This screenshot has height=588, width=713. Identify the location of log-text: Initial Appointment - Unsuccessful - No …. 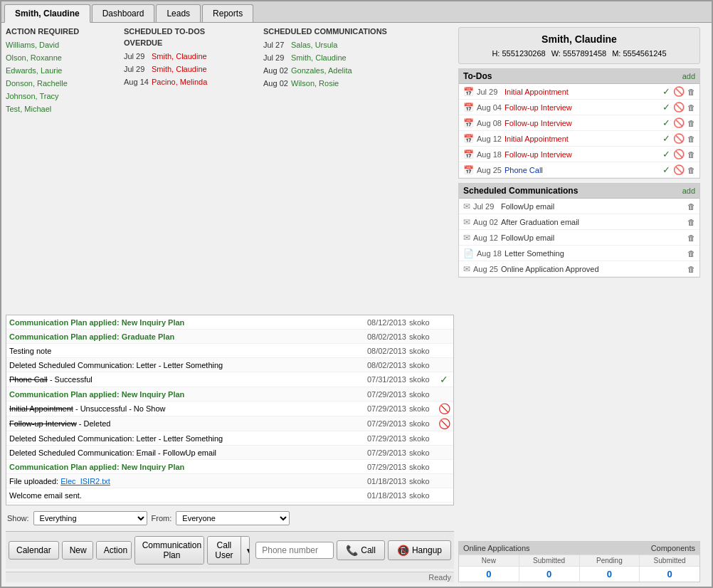
(182, 409).